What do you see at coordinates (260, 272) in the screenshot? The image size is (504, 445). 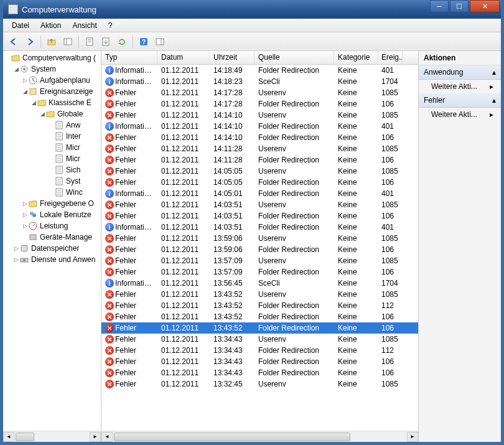 I see `event-row: ✕Fehler01.12.201113:57:09Folder Redirect…` at bounding box center [260, 272].